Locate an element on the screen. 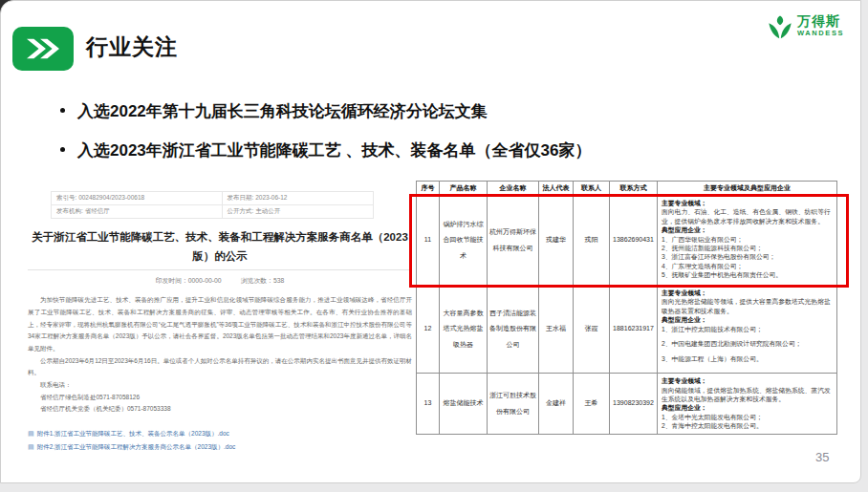 The image size is (868, 492). divider is located at coordinates (220, 269).